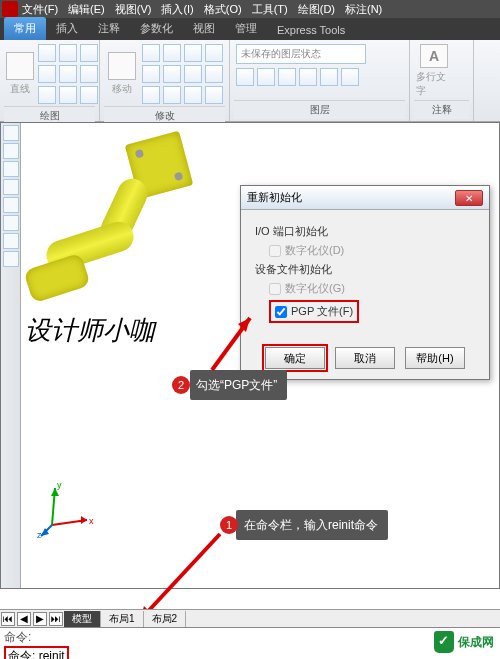 Image resolution: width=500 pixels, height=659 pixels. What do you see at coordinates (166, 619) in the screenshot?
I see `tab-layout2: 布局2` at bounding box center [166, 619].